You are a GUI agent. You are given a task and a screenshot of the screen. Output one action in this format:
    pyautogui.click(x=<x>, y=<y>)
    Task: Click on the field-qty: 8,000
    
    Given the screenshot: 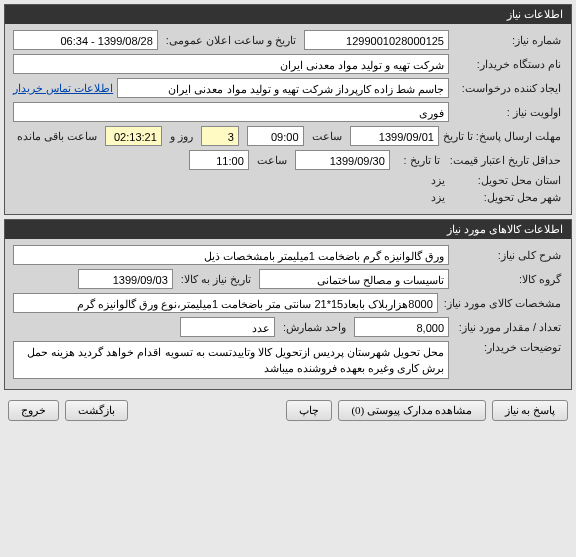 What is the action you would take?
    pyautogui.click(x=402, y=327)
    